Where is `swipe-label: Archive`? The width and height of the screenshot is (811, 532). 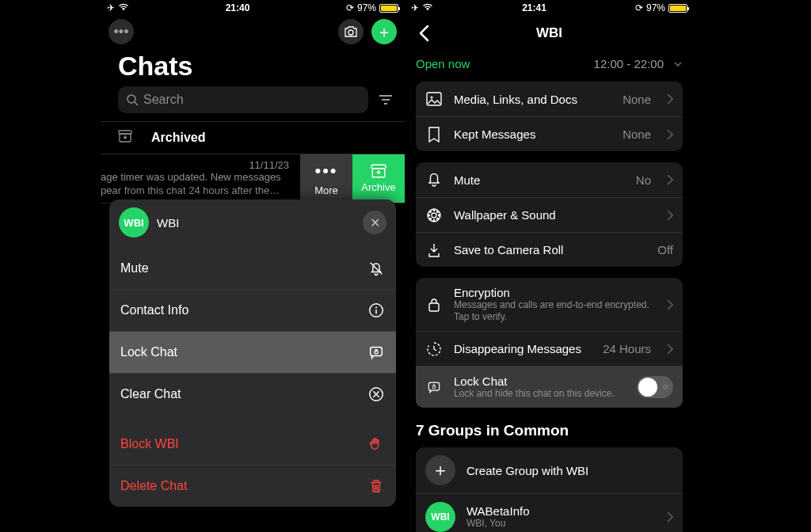 swipe-label: Archive is located at coordinates (379, 187).